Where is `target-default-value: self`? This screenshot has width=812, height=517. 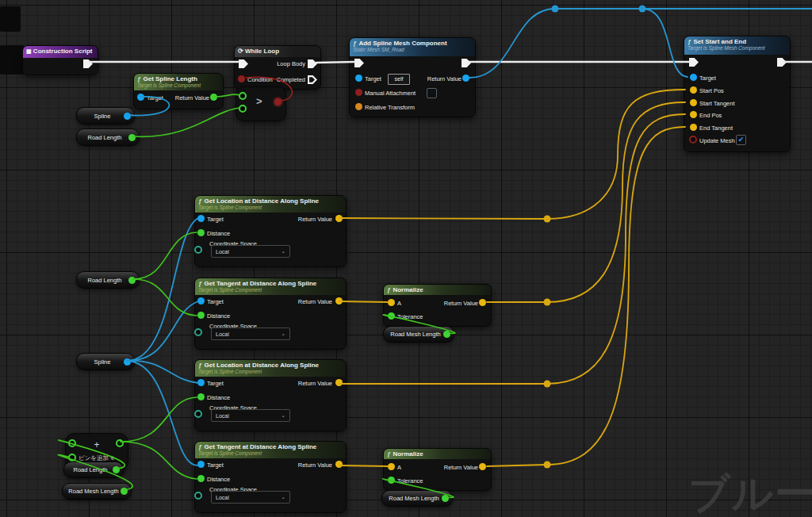 target-default-value: self is located at coordinates (399, 79).